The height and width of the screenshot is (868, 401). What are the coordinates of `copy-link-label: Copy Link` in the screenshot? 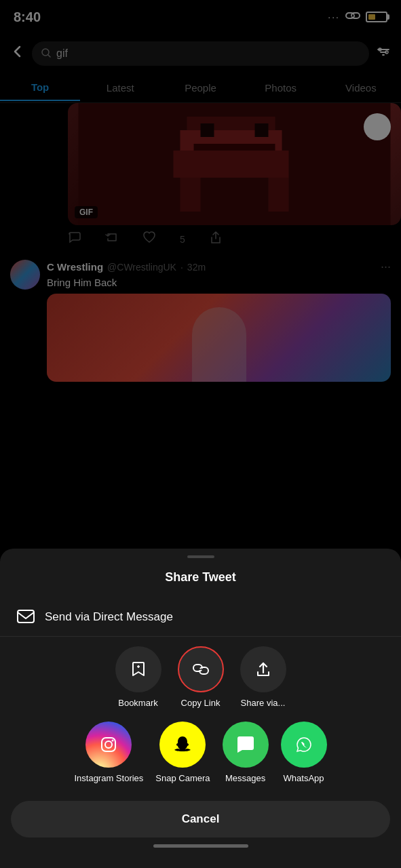 It's located at (201, 703).